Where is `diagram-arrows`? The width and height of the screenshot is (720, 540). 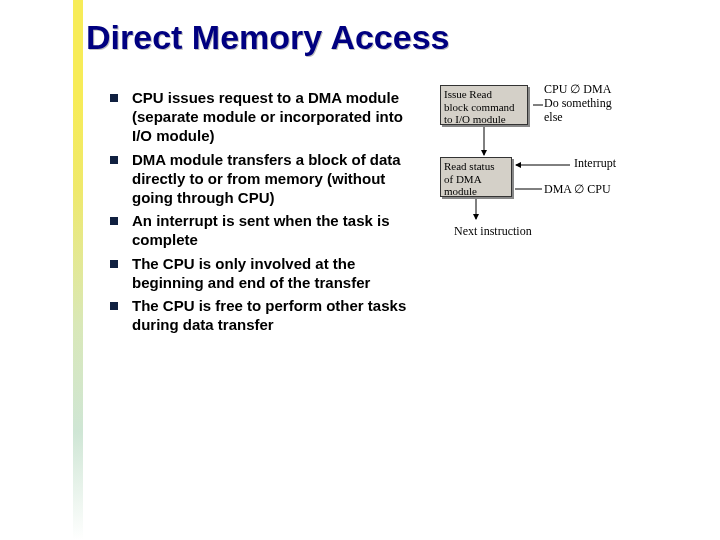 diagram-arrows is located at coordinates (570, 185).